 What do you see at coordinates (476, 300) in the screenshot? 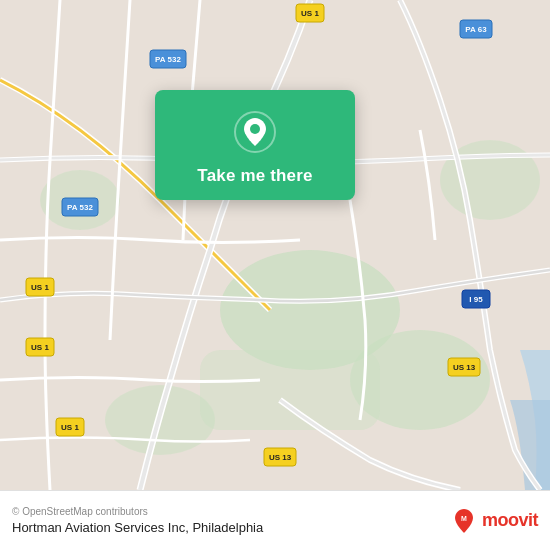
I see `svg-text: I 95` at bounding box center [476, 300].